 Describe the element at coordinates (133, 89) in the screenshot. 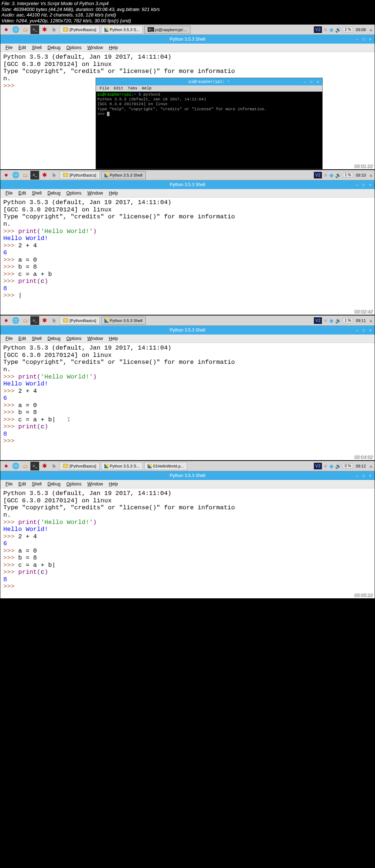

I see `term-menu-tabs: Tabs` at that location.